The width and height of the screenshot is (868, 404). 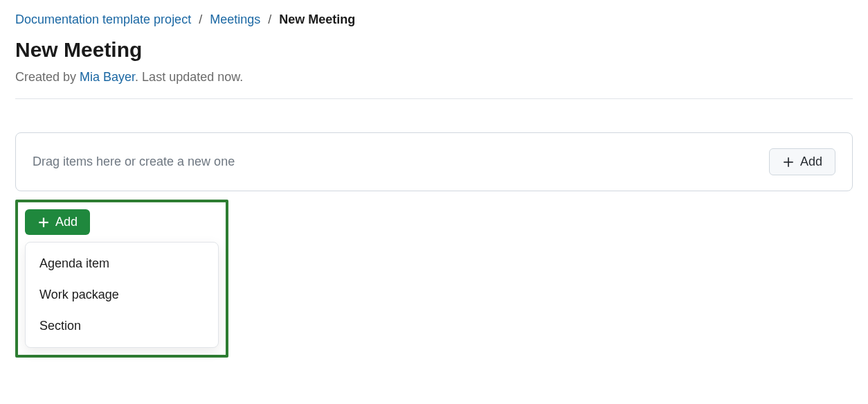 I want to click on add-button-primary-label: Add, so click(x=66, y=222).